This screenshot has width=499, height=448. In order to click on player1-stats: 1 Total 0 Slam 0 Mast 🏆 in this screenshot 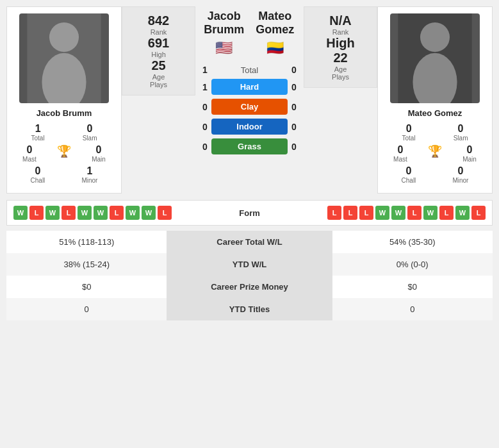, I will do `click(64, 155)`.